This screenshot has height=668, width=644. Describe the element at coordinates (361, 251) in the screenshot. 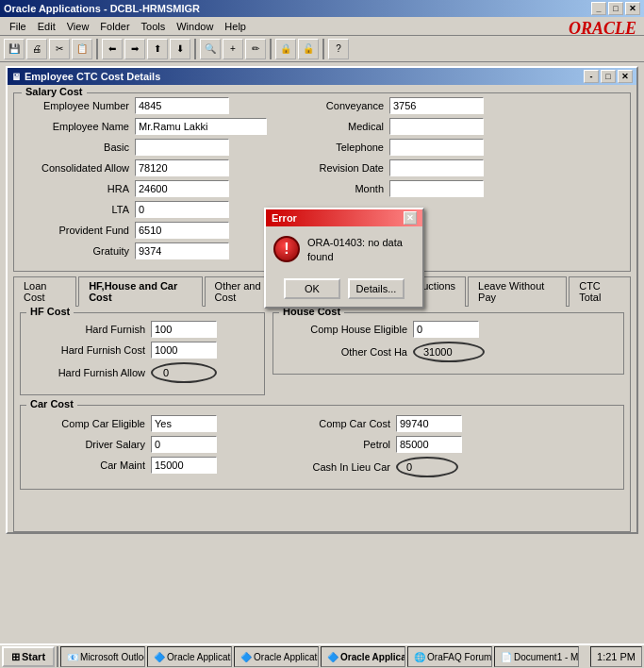

I see `error-message-text: ORA-01403: no data found` at that location.